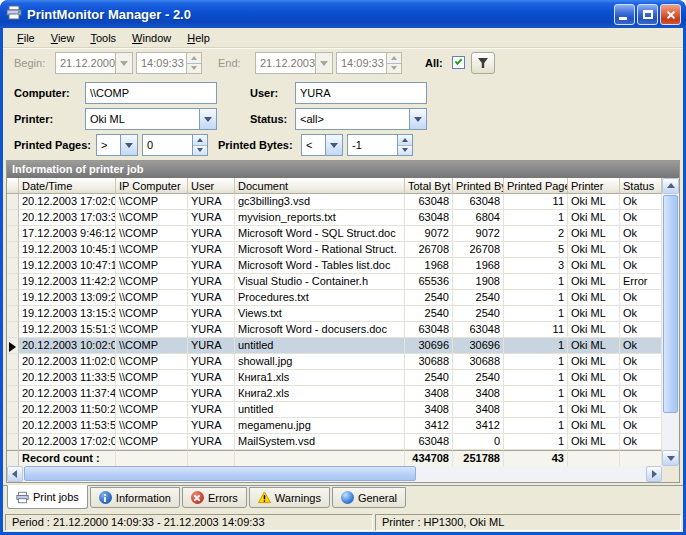 The width and height of the screenshot is (686, 535). I want to click on filter-button, so click(483, 63).